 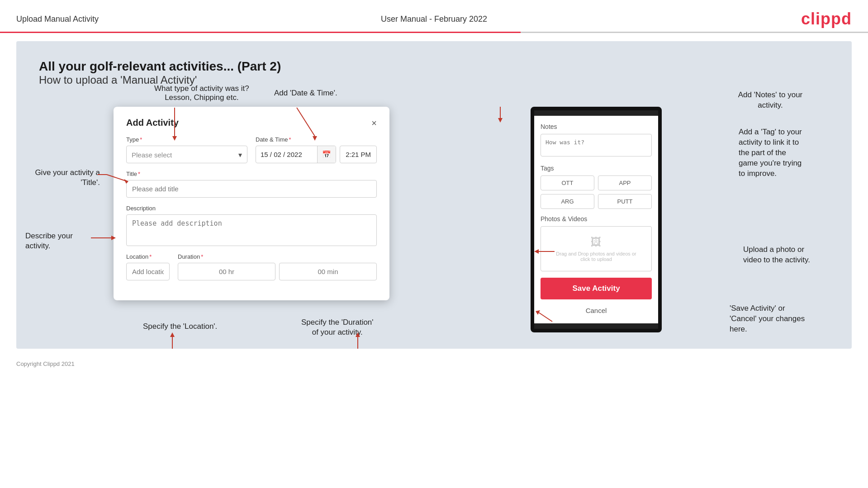 I want to click on heading-1: All your golf-relevant activities... (Pa…, so click(x=434, y=66).